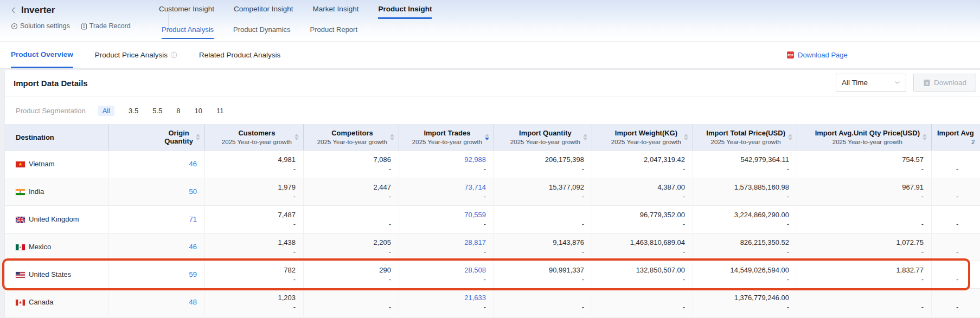 This screenshot has height=318, width=980. I want to click on cell-import-quantity: 206,175,398-, so click(543, 164).